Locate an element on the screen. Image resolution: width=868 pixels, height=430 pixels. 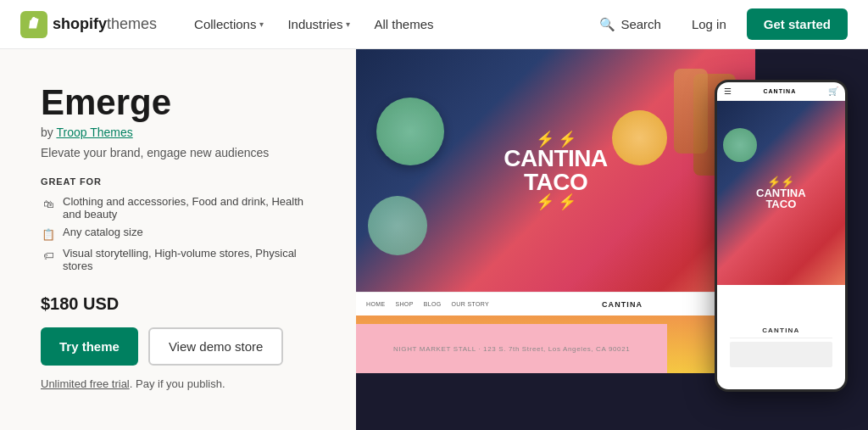
try-theme-button: Try theme is located at coordinates (90, 346).